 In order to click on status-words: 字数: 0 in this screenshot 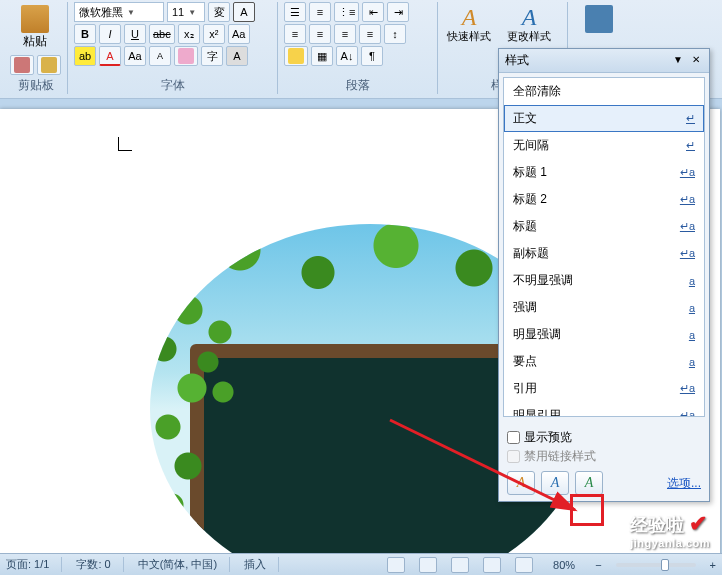, I will do `click(100, 564)`.